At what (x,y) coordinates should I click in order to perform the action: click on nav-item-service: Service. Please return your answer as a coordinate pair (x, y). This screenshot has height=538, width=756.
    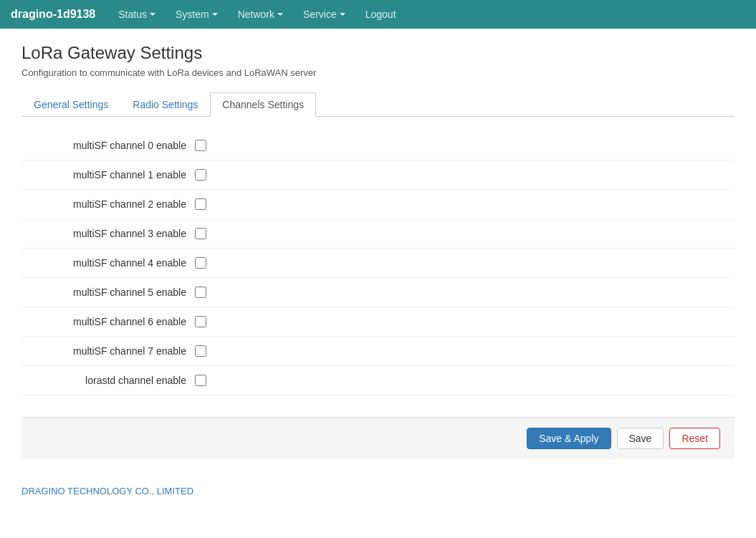
    Looking at the image, I should click on (324, 14).